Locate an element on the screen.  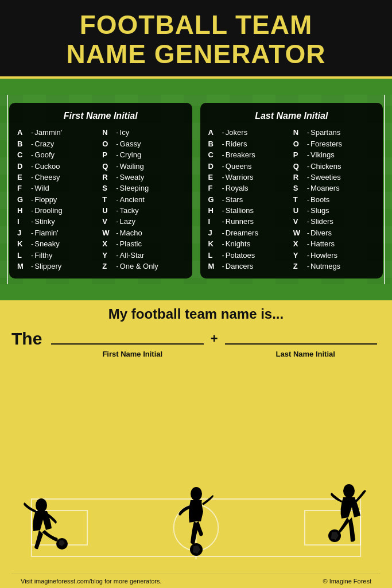
last-name-table: Last Name Initial A - JokersB - RidersC … is located at coordinates (292, 191).